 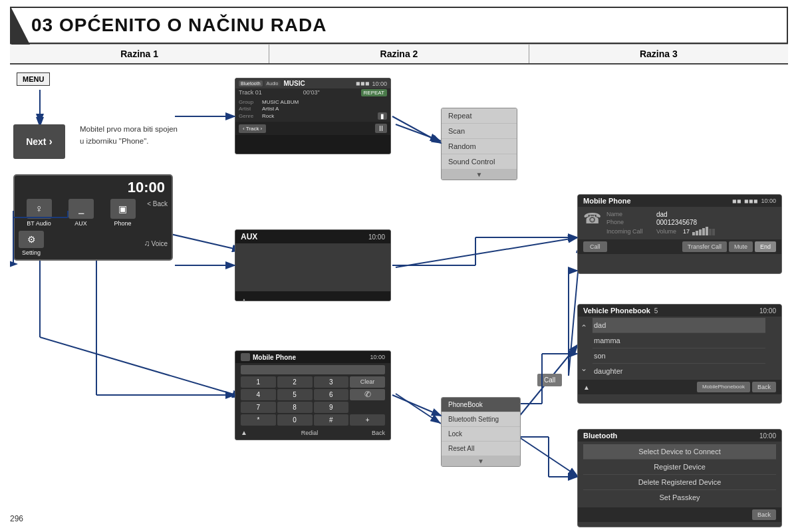 What do you see at coordinates (39, 142) in the screenshot?
I see `next-button: Next ›` at bounding box center [39, 142].